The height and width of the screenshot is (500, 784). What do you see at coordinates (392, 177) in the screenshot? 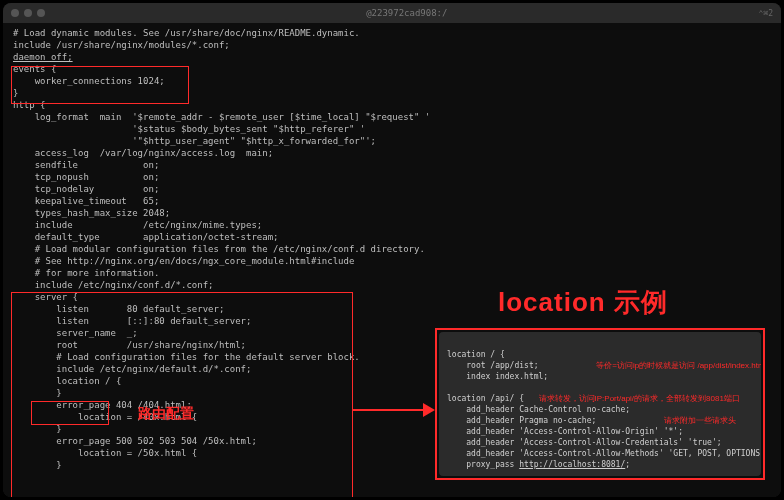
I see `code-line: tcp_nopush on;` at bounding box center [392, 177].